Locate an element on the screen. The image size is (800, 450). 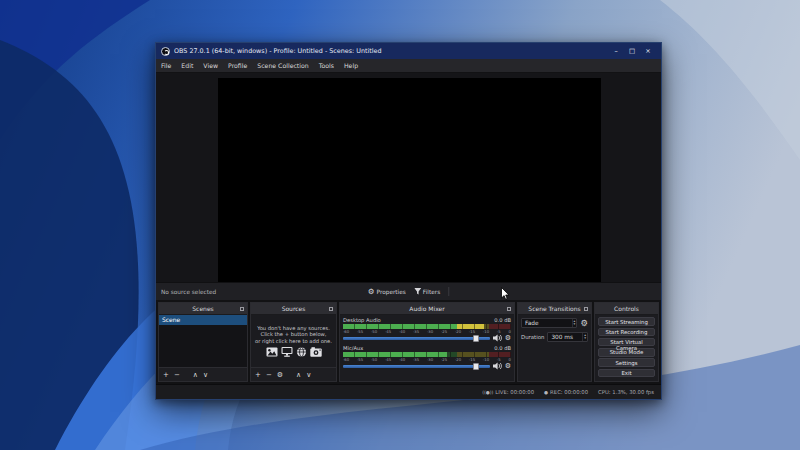
add-scene-button: + is located at coordinates (166, 375).